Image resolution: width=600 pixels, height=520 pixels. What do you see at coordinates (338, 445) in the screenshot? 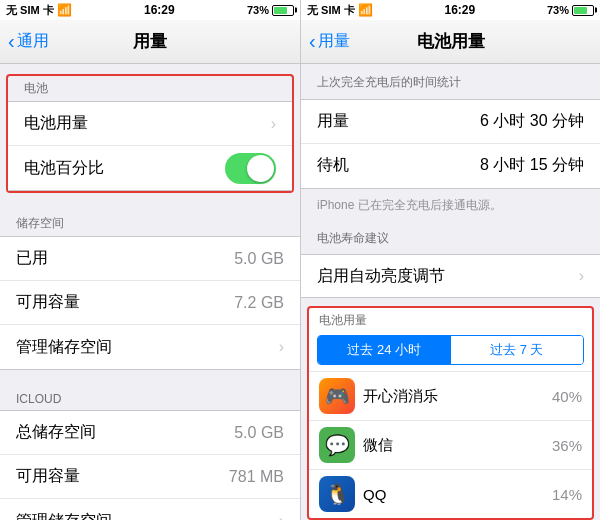
I see `app-icon-char-1: 💬` at bounding box center [338, 445].